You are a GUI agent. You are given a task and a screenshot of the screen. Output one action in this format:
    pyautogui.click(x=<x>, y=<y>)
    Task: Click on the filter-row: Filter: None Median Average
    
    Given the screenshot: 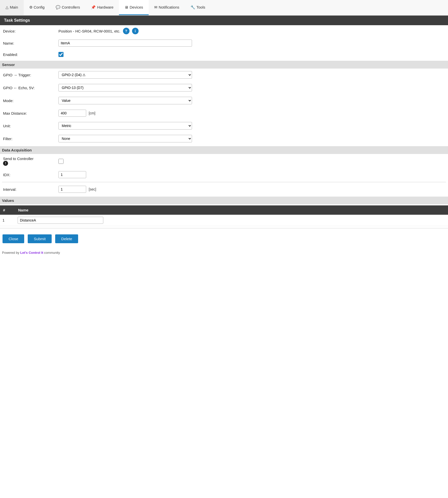 What is the action you would take?
    pyautogui.click(x=224, y=139)
    